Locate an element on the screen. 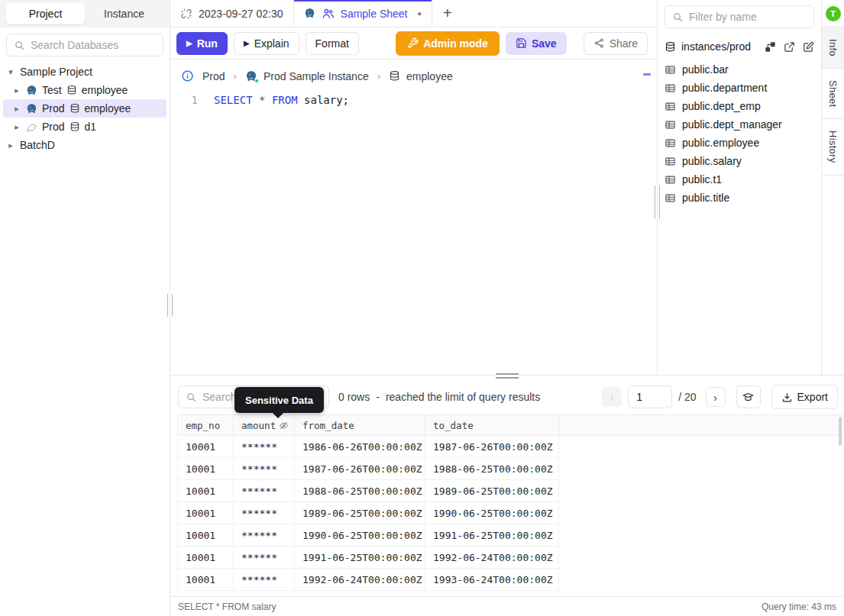 This screenshot has width=844, height=616. table-row: 10001******1988-06-25T00:00:00Z1989-06-2… is located at coordinates (368, 492).